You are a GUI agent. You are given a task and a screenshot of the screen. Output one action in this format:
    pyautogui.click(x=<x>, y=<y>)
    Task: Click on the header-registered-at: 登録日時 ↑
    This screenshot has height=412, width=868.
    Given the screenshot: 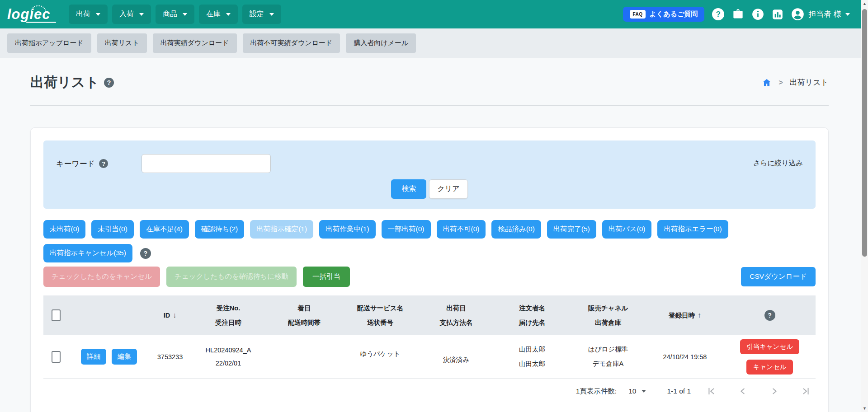 What is the action you would take?
    pyautogui.click(x=685, y=315)
    